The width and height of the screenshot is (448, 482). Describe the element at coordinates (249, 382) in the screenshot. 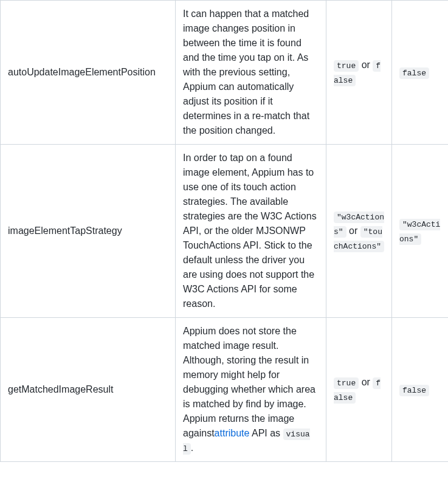

I see `desc-part: Appium does not store the matched image …` at that location.